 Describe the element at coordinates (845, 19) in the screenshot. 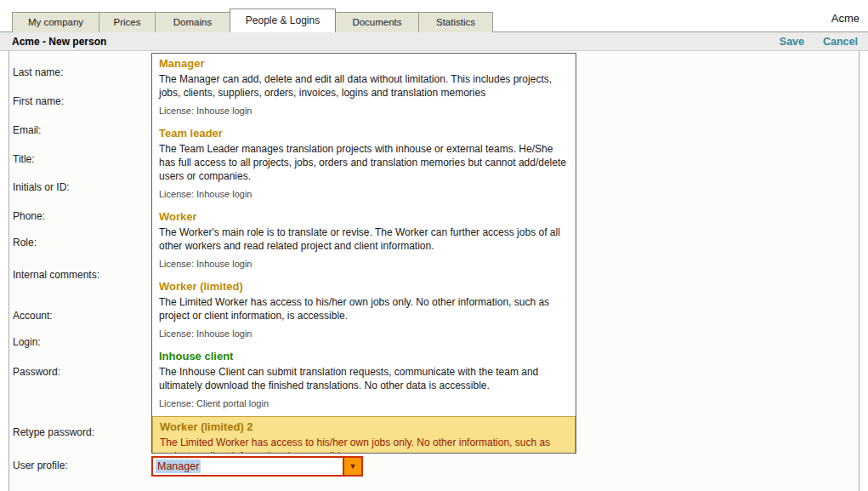

I see `account-label: Acme` at that location.